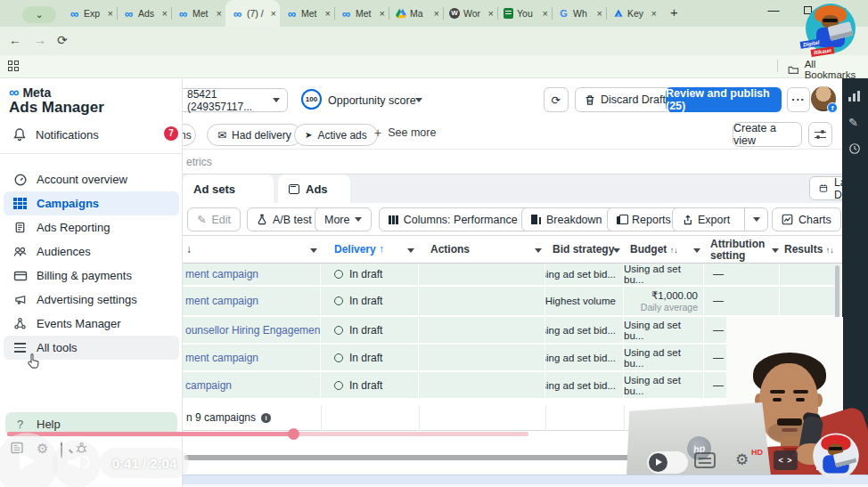 Image resolution: width=868 pixels, height=487 pixels. What do you see at coordinates (15, 40) in the screenshot?
I see `back-icon: ←` at bounding box center [15, 40].